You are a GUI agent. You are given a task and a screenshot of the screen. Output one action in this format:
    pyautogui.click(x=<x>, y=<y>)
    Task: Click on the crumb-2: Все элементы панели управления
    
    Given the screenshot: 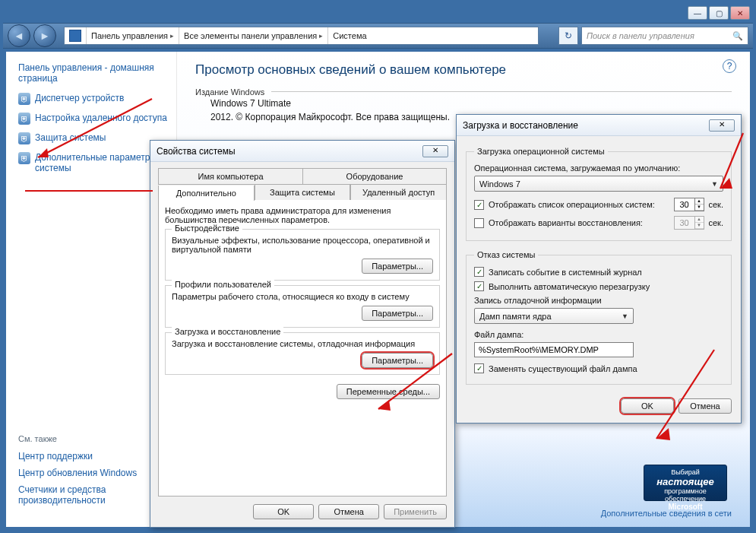 What is the action you would take?
    pyautogui.click(x=251, y=36)
    